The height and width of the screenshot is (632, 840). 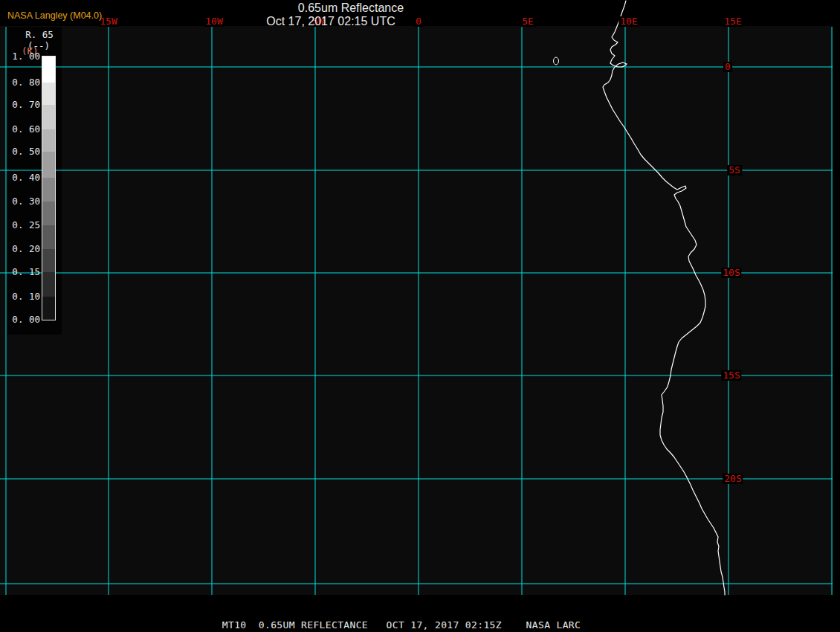 I want to click on footer-bar: MT10 0.65UM REFLECTANCE OCT 17, 2017 02:…, so click(x=420, y=624).